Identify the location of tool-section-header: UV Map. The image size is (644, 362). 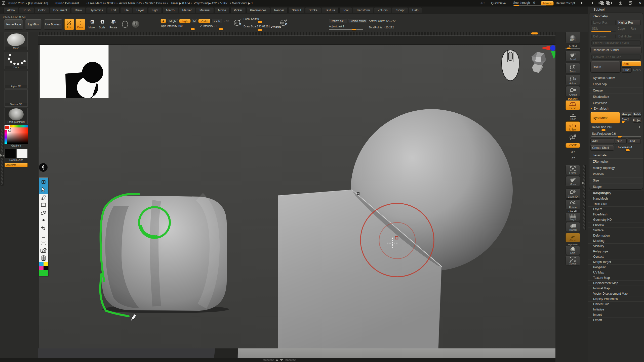
(616, 273).